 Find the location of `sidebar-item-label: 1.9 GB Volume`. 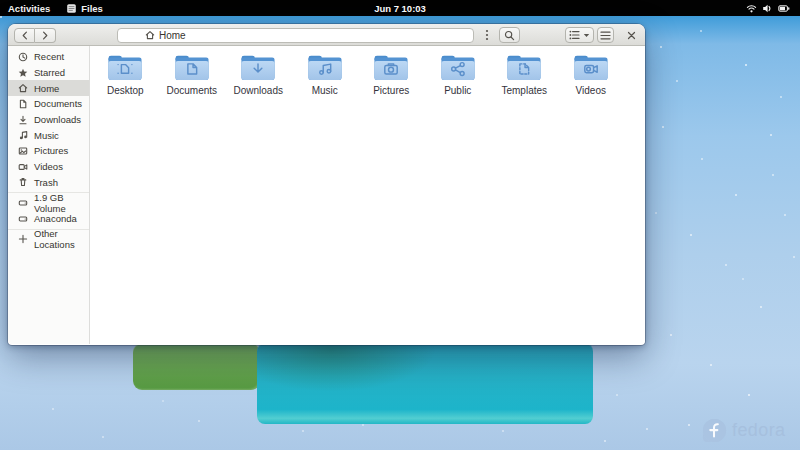

sidebar-item-label: 1.9 GB Volume is located at coordinates (62, 203).